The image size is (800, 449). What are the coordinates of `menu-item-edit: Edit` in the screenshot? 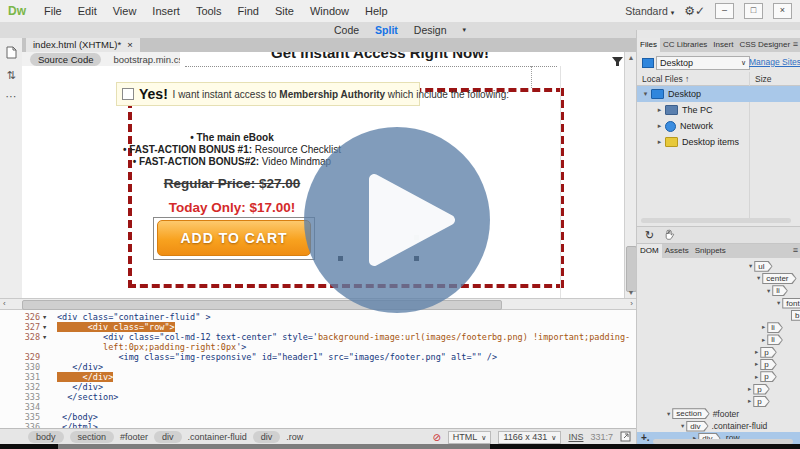 It's located at (88, 11).